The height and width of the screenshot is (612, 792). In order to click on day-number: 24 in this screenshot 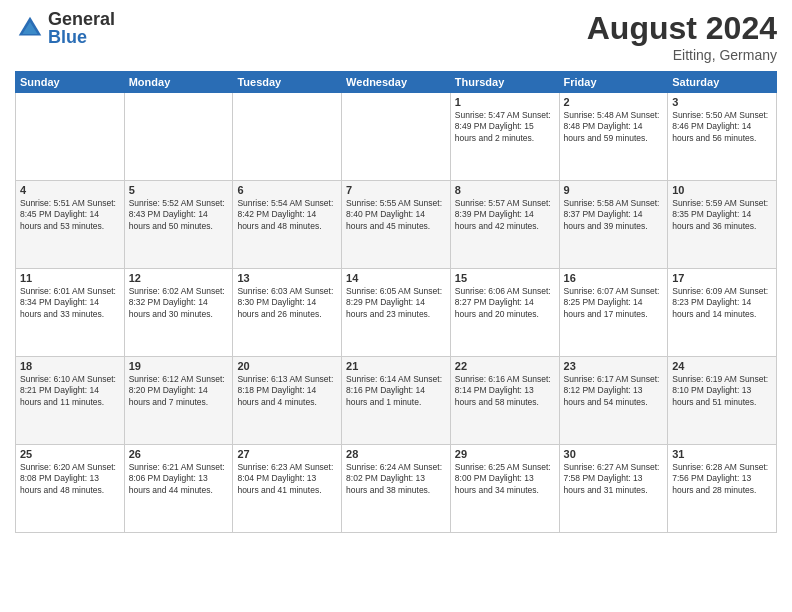, I will do `click(722, 366)`.